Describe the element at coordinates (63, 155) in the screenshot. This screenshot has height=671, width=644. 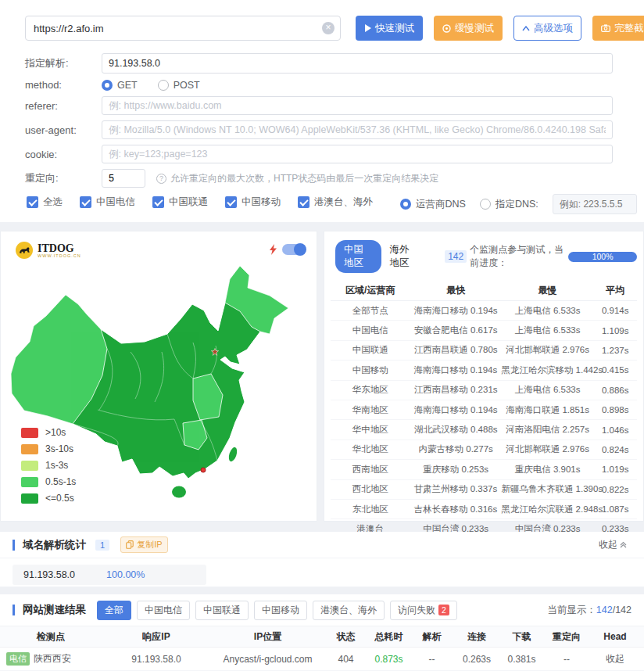
I see `cookie-label: cookie:` at that location.